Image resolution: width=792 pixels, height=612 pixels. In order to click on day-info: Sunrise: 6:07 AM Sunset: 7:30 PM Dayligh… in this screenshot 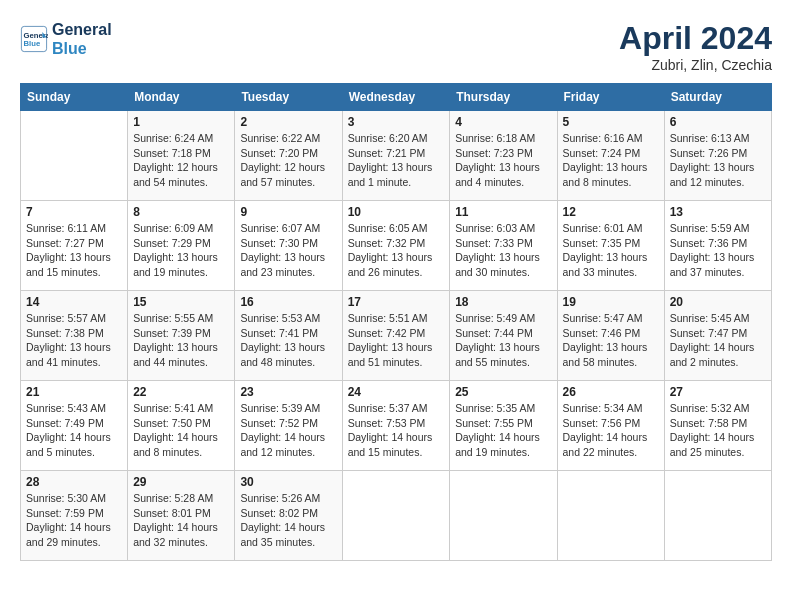, I will do `click(288, 250)`.